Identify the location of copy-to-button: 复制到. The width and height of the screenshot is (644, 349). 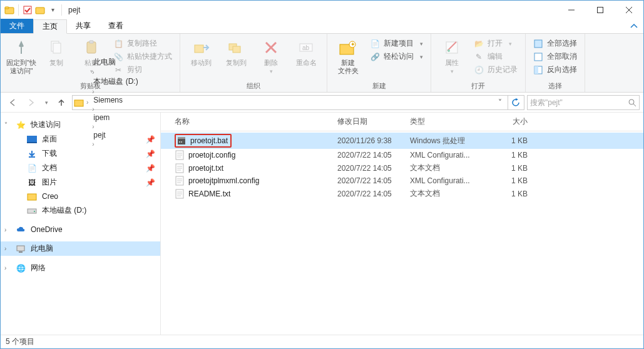
(236, 51).